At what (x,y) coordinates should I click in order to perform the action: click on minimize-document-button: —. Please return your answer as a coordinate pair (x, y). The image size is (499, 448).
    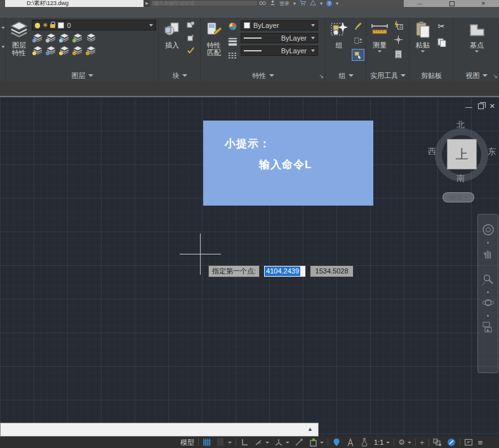
    Looking at the image, I should click on (469, 107).